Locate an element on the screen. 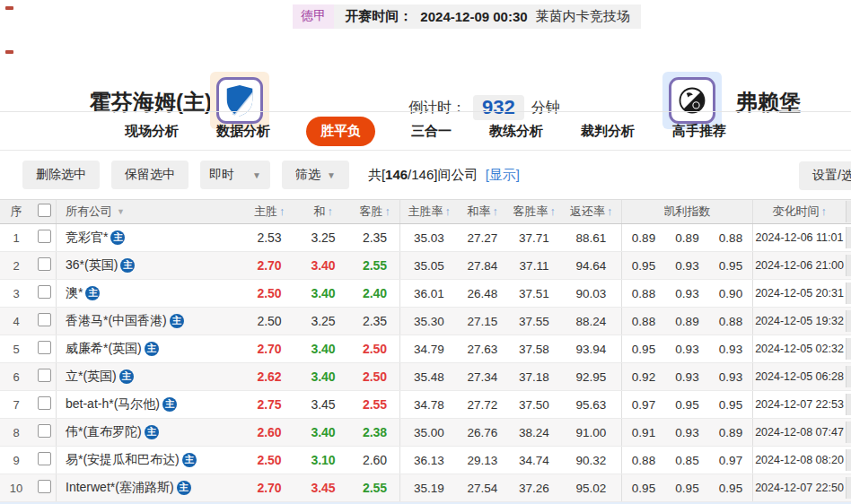  select-all-checkbox is located at coordinates (45, 210).